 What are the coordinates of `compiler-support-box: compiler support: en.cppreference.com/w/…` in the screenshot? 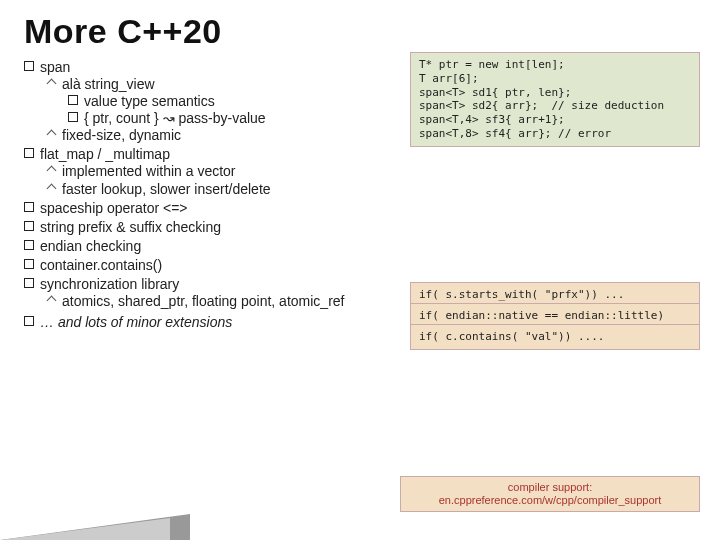 It's located at (550, 494).